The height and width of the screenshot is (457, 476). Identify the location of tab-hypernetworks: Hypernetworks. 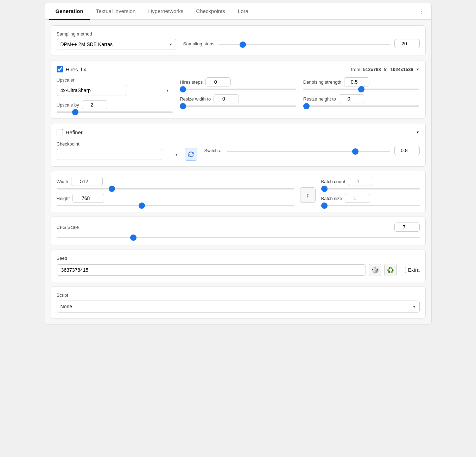
(166, 11).